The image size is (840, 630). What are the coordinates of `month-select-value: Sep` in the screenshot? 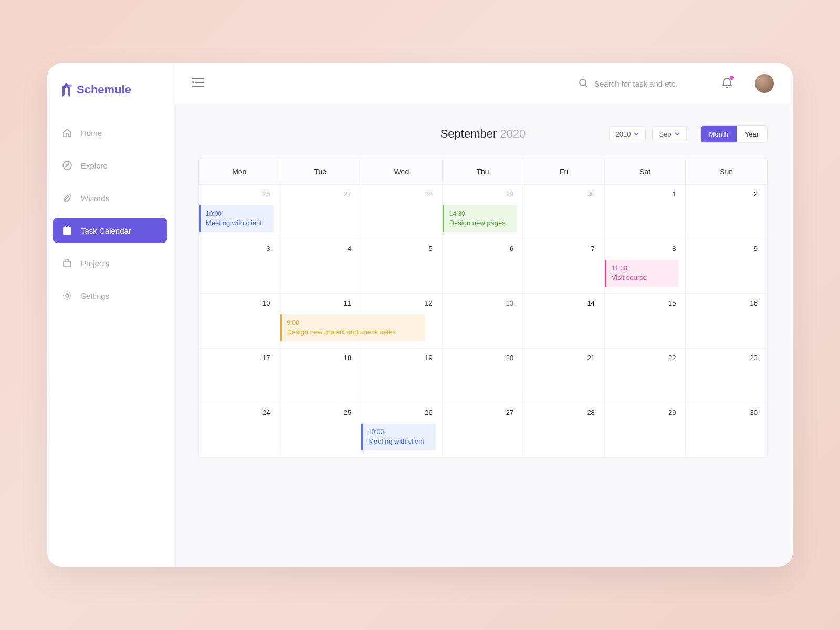 It's located at (665, 134).